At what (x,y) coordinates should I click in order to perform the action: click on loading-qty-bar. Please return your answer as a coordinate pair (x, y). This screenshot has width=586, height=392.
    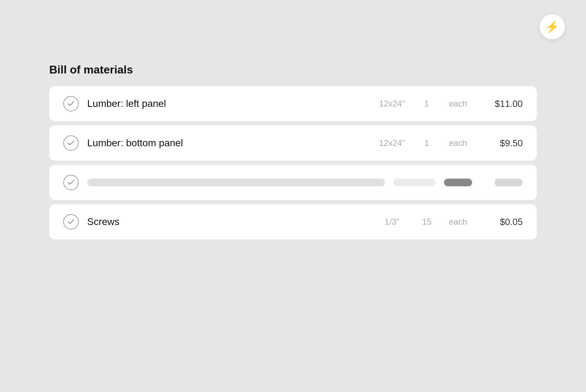
    Looking at the image, I should click on (458, 182).